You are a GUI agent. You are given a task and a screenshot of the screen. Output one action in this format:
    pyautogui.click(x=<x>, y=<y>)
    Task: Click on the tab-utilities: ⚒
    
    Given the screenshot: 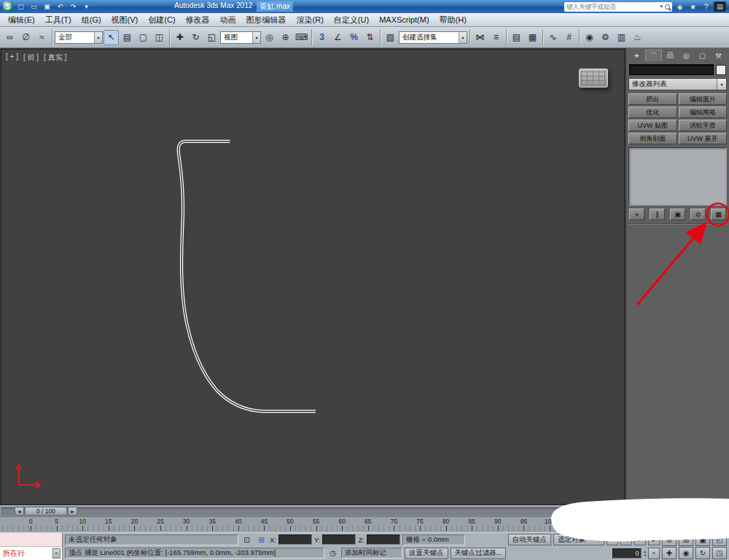 What is the action you would take?
    pyautogui.click(x=719, y=55)
    